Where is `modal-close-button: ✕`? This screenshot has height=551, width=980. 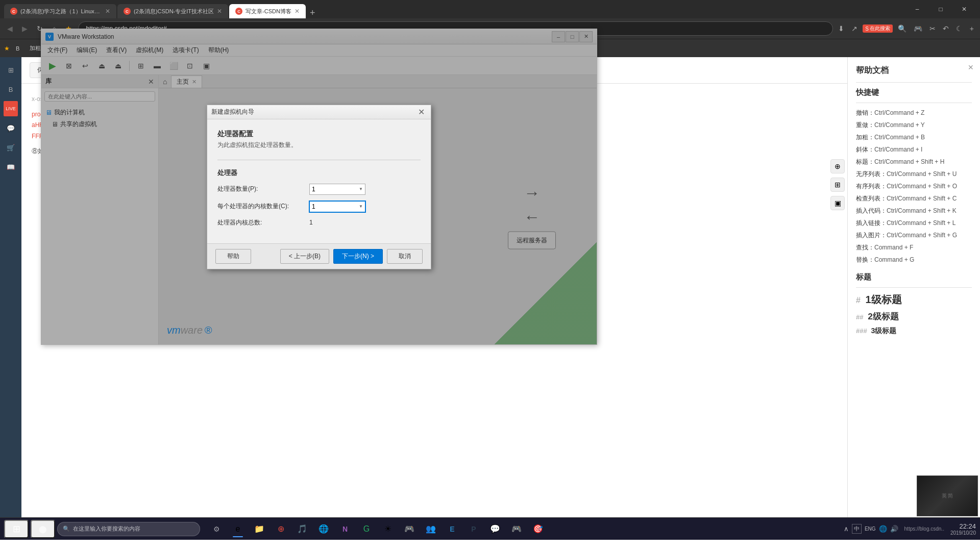 modal-close-button: ✕ is located at coordinates (421, 112).